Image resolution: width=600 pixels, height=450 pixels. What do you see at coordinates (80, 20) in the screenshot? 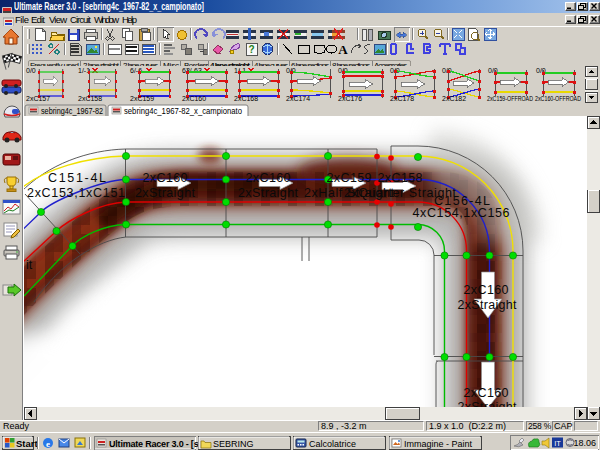
I see `svg-text: Circuit` at bounding box center [80, 20].